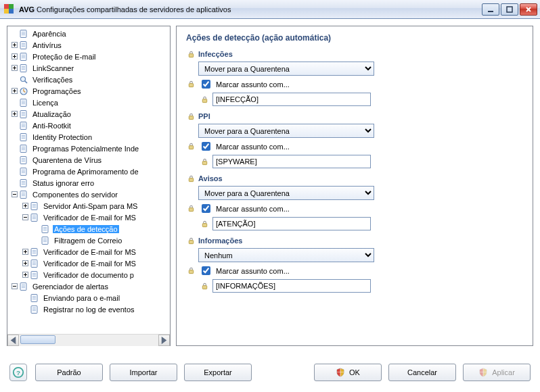  Describe the element at coordinates (355, 264) in the screenshot. I see `detection-section: InformaçõesMover para a QuarentenaNenhum…` at that location.